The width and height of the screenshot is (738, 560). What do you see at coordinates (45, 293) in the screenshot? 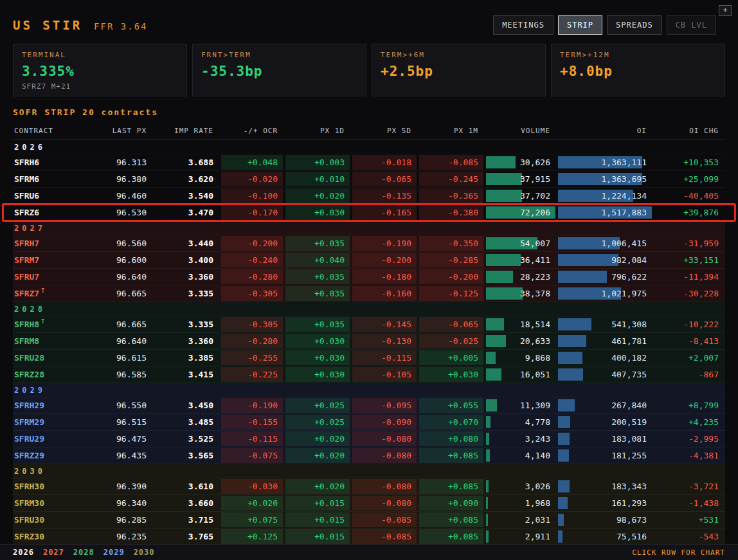
I see `cell-contract: SFRZ7T` at bounding box center [45, 293].